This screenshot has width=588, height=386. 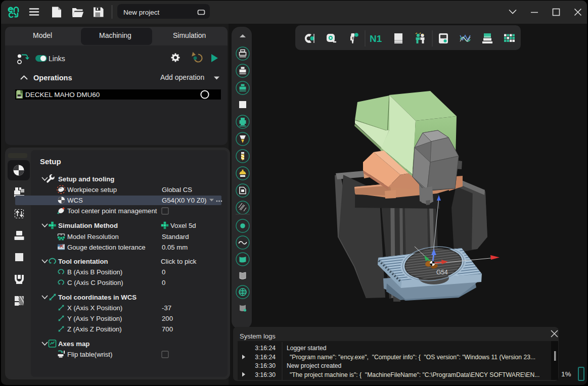 I want to click on svg-text: System logs, so click(x=258, y=336).